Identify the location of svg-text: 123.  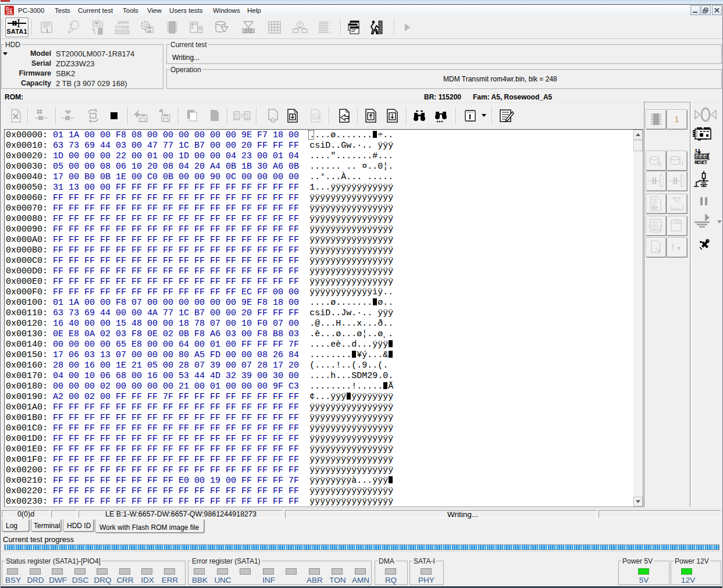
(316, 117).